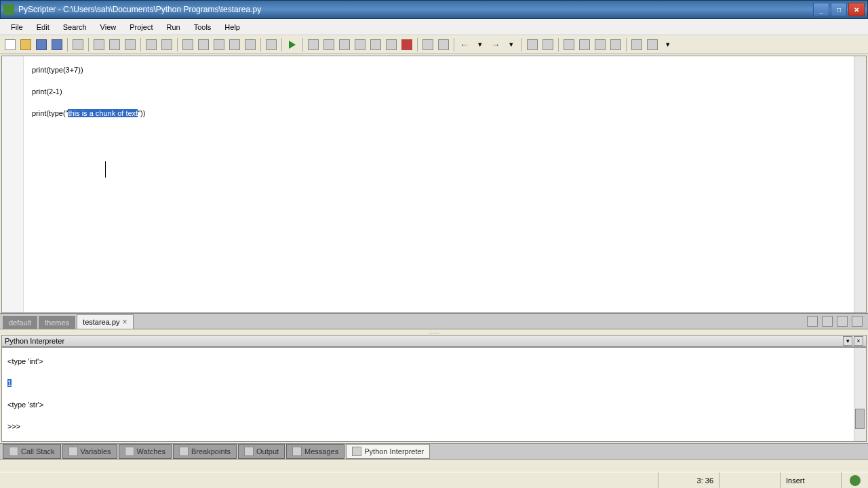 The image size is (868, 488). Describe the element at coordinates (10, 45) in the screenshot. I see `new-file-button` at that location.